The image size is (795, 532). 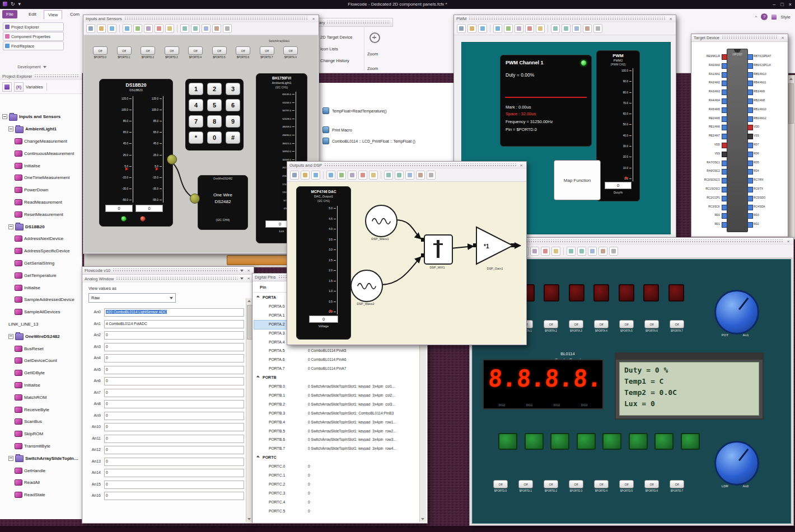 I want to click on copy-icon, so click(x=159, y=29).